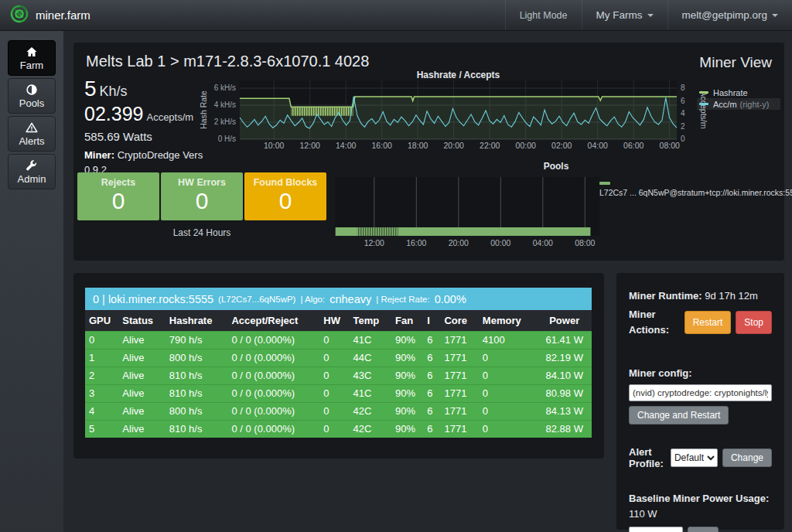 This screenshot has width=792, height=532. Describe the element at coordinates (644, 513) in the screenshot. I see `baseline-value: 110 W` at that location.